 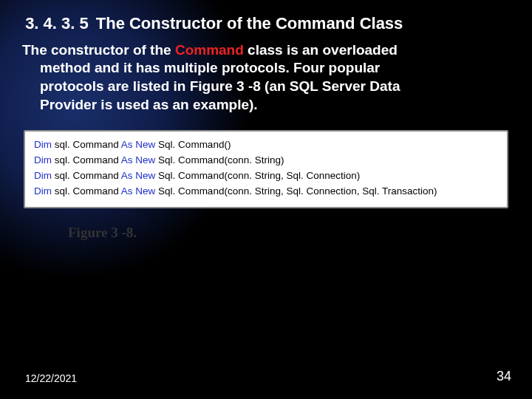 I want to click on para-prefix: The constructor of the, so click(x=99, y=50).